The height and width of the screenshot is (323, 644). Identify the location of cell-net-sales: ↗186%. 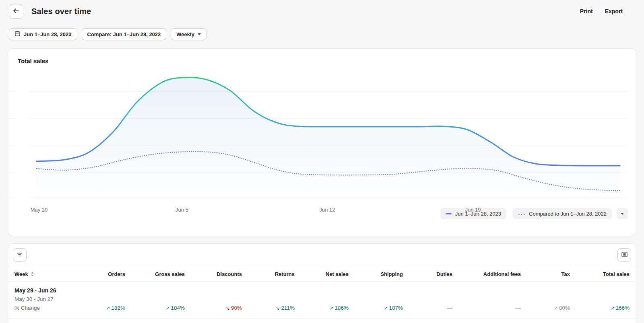
(322, 300).